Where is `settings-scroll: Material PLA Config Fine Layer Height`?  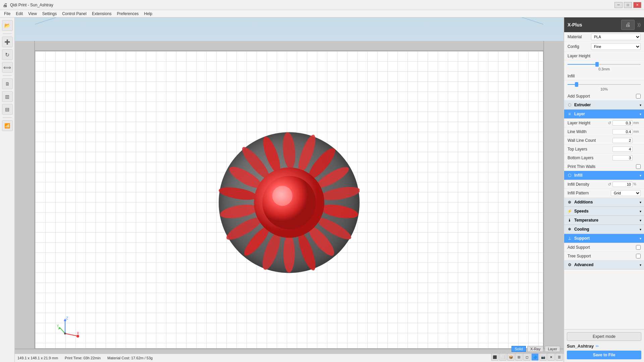
settings-scroll: Material PLA Config Fine Layer Height is located at coordinates (604, 181).